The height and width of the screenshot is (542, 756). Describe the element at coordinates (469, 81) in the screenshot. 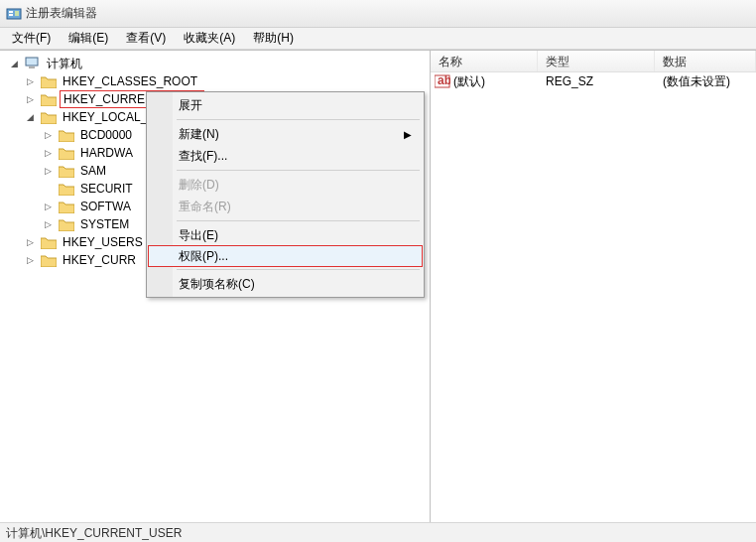

I see `value-name: (默认)` at that location.